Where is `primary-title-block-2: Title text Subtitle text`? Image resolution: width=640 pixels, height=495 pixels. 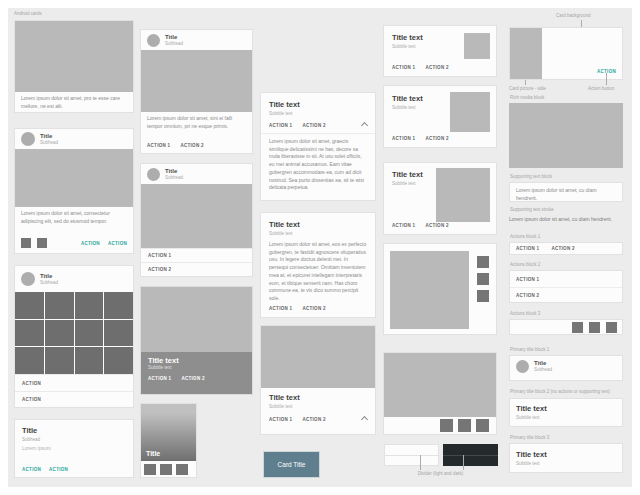
primary-title-block-2: Title text Subtitle text is located at coordinates (566, 412).